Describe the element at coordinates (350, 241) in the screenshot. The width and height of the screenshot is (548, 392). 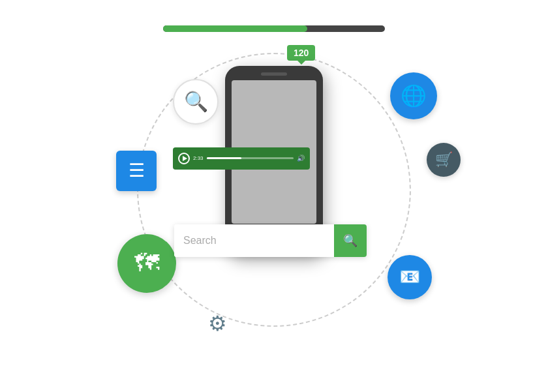
I see `search-button: 🔍` at that location.